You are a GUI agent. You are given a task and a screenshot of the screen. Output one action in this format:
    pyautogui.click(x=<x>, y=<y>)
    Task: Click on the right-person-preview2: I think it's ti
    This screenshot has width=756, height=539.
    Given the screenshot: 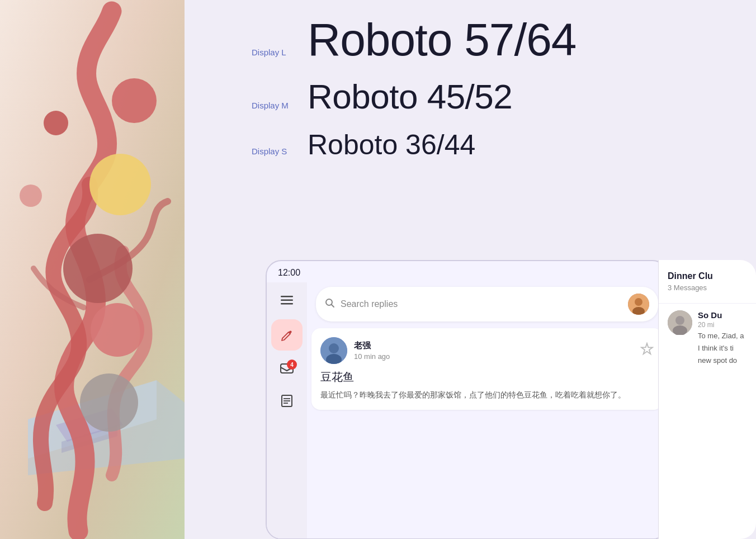 What is the action you would take?
    pyautogui.click(x=722, y=348)
    